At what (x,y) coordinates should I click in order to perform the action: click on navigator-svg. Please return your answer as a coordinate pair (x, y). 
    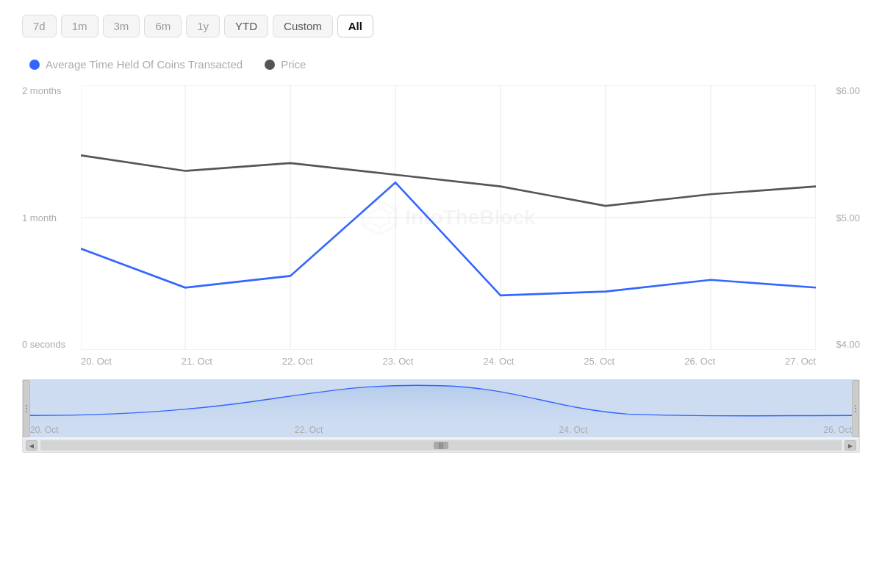
    Looking at the image, I should click on (441, 401).